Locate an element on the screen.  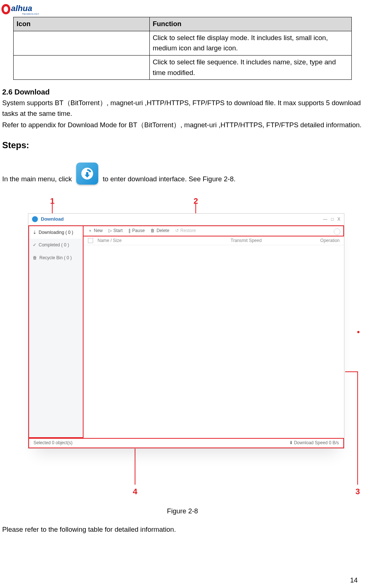
pause-icon: ‖ is located at coordinates (130, 231).